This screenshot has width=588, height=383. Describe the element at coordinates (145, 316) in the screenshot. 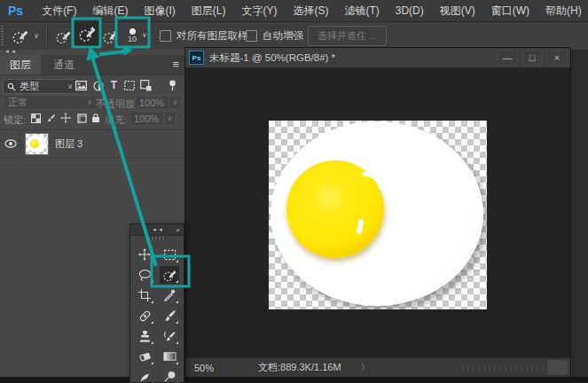

I see `spot-healing-brush-tool-button` at that location.